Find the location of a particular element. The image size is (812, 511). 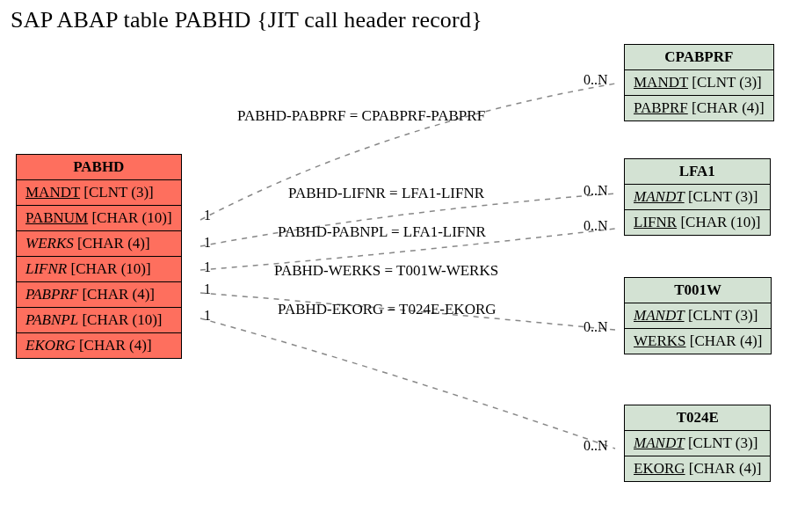

table-pabhd: PABHD MANDT [CLNT (3)] PABNUM [CHAR (10)… is located at coordinates (98, 257).